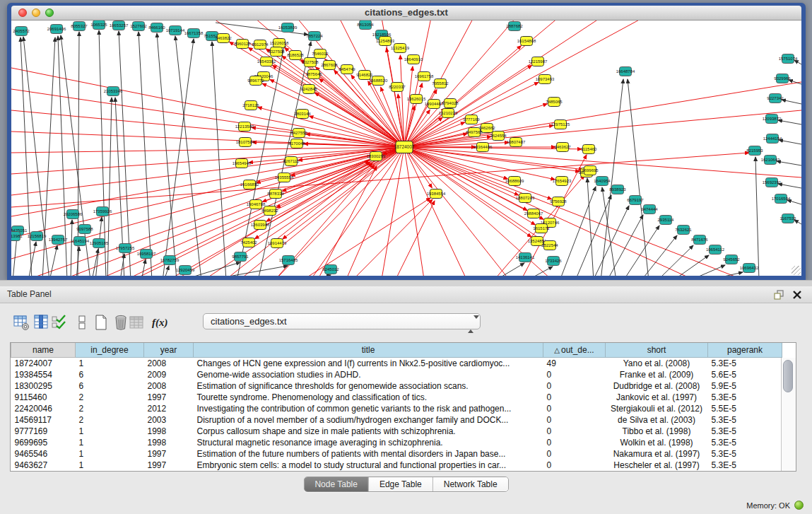 The image size is (812, 514). What do you see at coordinates (168, 350) in the screenshot?
I see `column-header-label: year` at bounding box center [168, 350].